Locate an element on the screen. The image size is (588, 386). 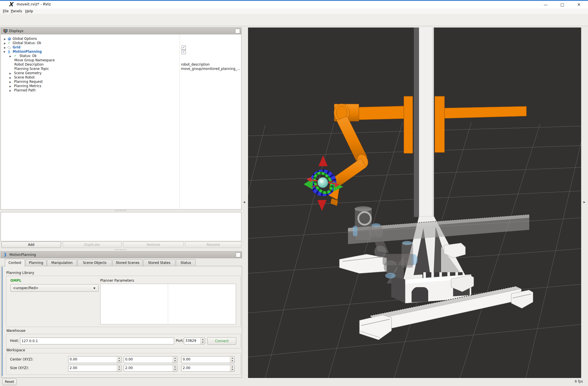
planner-parameters-table is located at coordinates (168, 304).